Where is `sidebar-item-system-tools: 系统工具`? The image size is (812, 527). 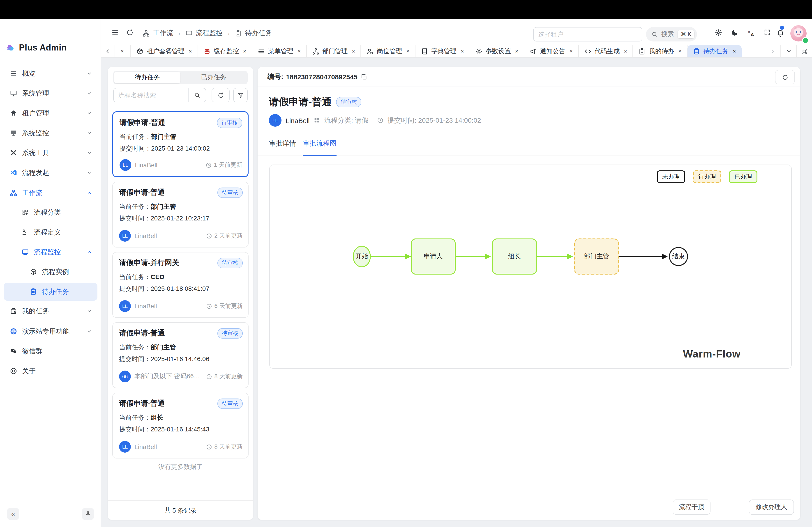 sidebar-item-system-tools: 系统工具 is located at coordinates (50, 153).